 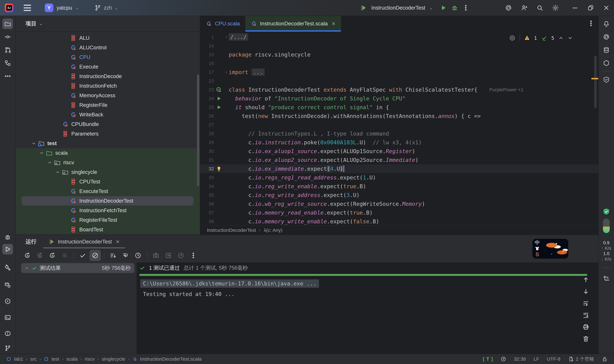 What do you see at coordinates (581, 359) in the screenshot?
I see `indent-widget: 2 个空格` at bounding box center [581, 359].